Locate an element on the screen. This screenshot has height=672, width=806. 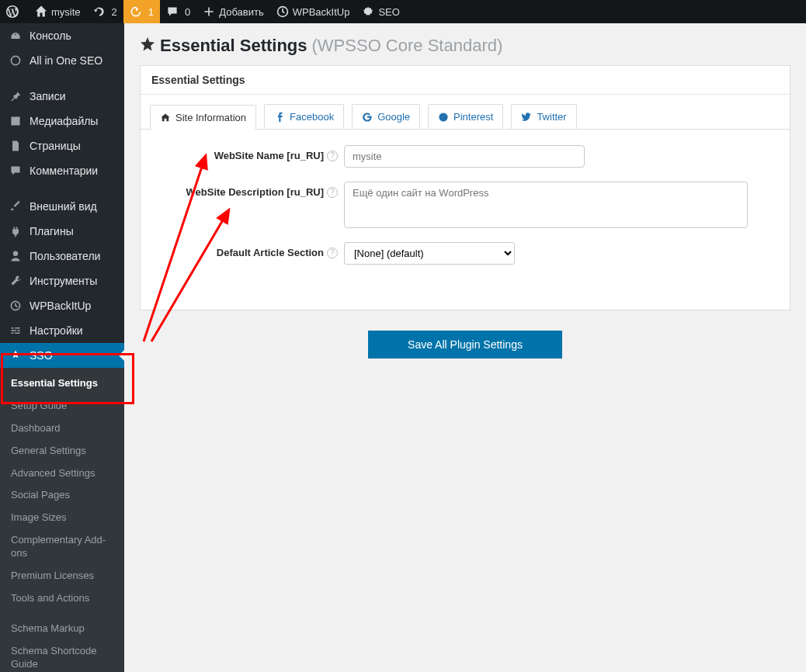
menu-comments: Комментарии is located at coordinates (62, 171).